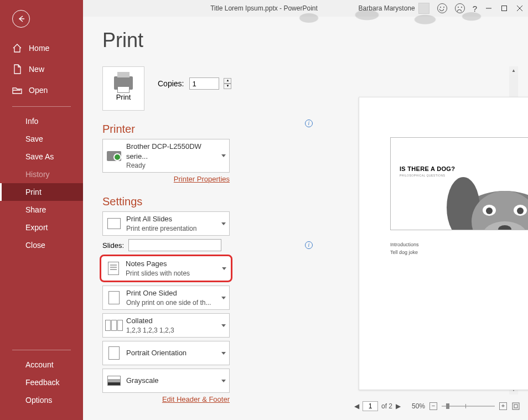 Image resolution: width=528 pixels, height=420 pixels. Describe the element at coordinates (42, 210) in the screenshot. I see `sidebar-share: Share` at that location.